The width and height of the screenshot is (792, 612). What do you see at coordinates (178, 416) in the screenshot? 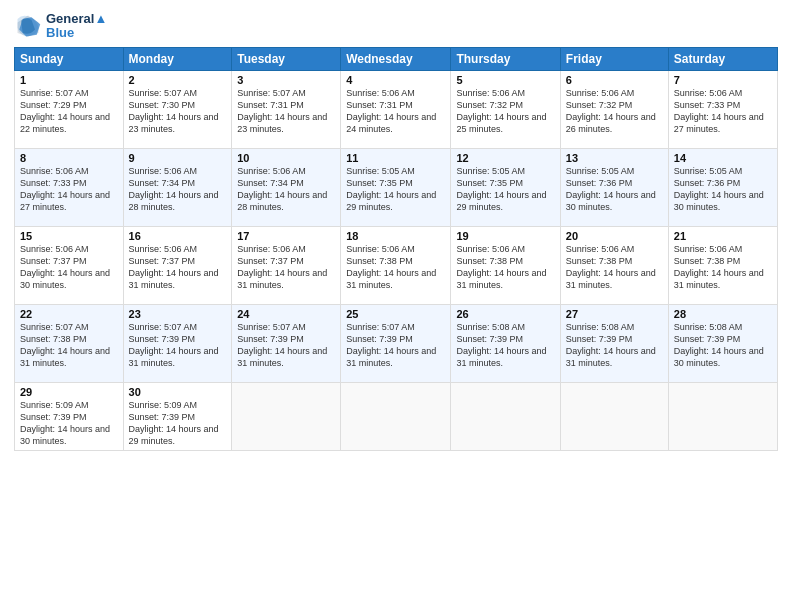
I see `calendar-cell: 30Sunrise: 5:09 AMSunset: 7:39 PMDayligh…` at bounding box center [178, 416].